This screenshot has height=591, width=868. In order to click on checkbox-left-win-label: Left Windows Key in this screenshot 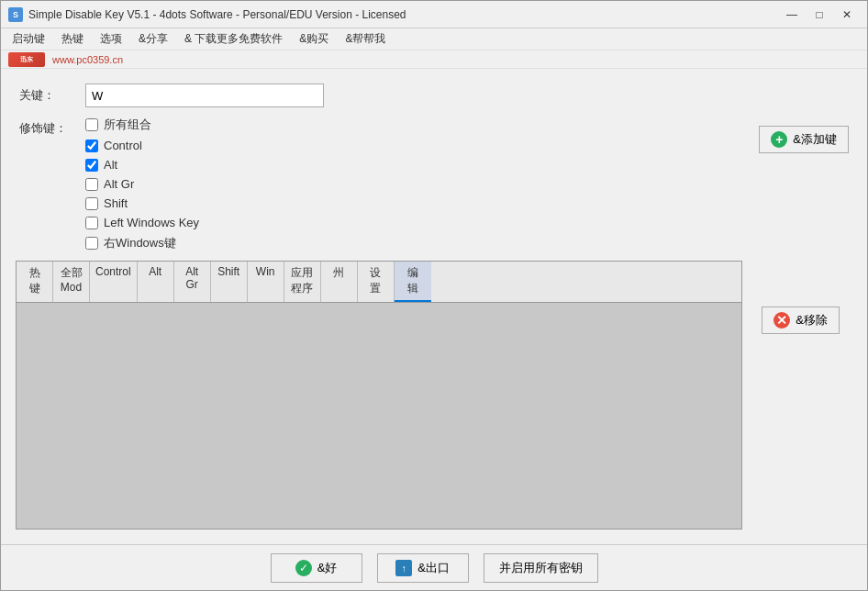, I will do `click(151, 222)`.